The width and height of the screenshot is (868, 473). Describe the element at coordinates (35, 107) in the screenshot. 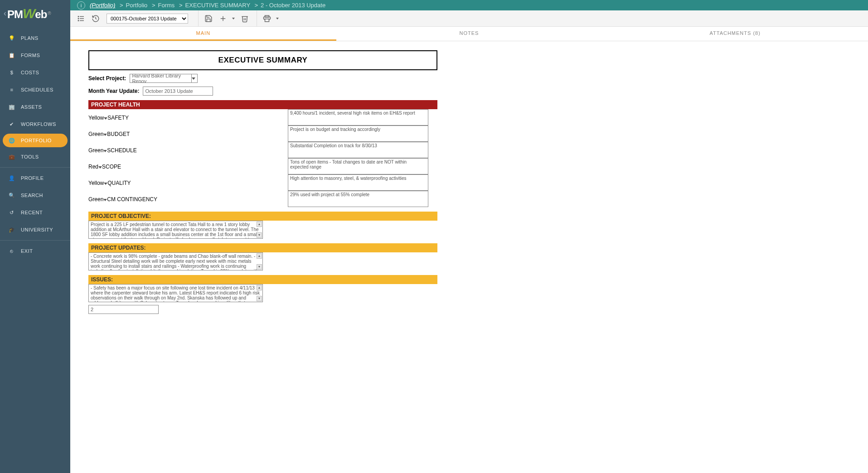

I see `nav-assets: 🏢ASSETS` at that location.